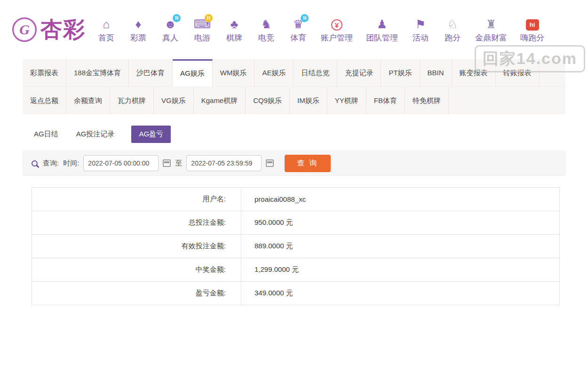  I want to click on hi-icon: hi, so click(532, 25).